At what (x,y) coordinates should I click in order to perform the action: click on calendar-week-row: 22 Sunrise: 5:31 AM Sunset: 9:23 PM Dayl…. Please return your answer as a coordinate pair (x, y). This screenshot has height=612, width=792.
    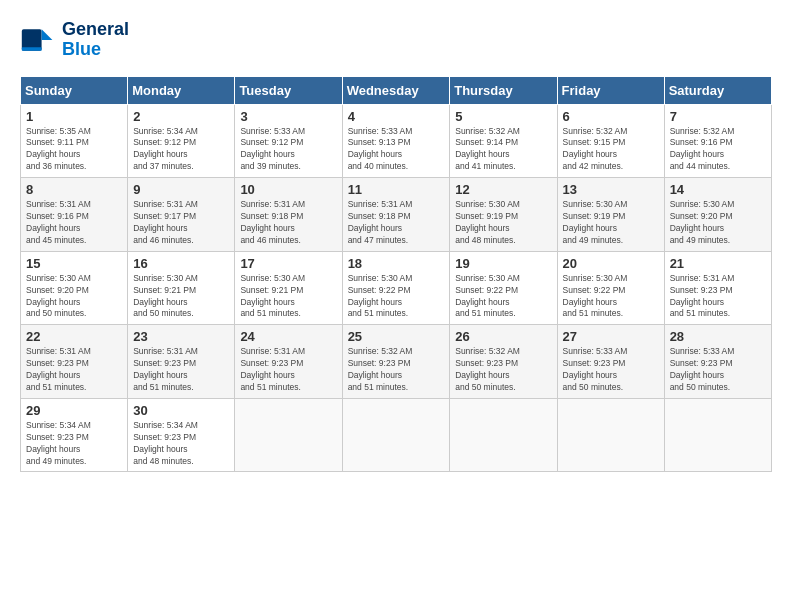
    Looking at the image, I should click on (396, 362).